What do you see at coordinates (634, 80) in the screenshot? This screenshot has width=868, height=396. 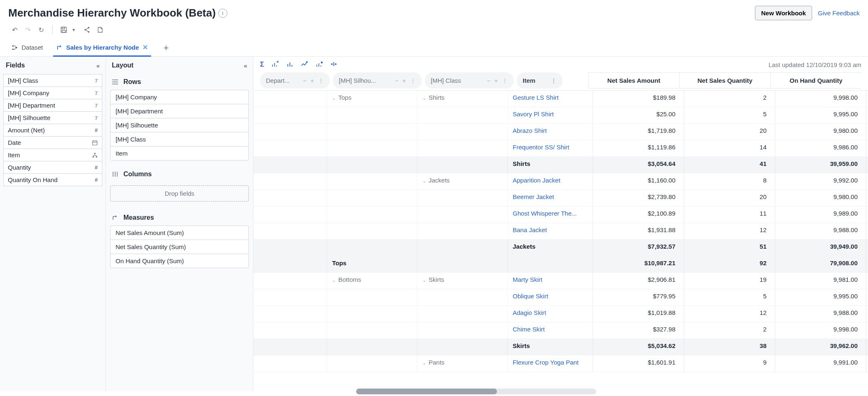 I see `measure-header: Net Sales Amount` at bounding box center [634, 80].